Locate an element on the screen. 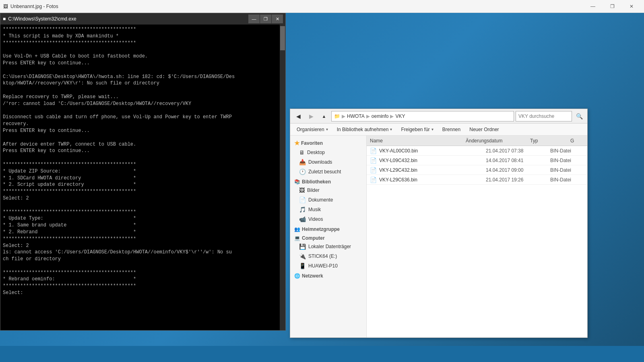 The width and height of the screenshot is (644, 362). breadcrumb-oeminfo: oeminfo is located at coordinates (380, 116).